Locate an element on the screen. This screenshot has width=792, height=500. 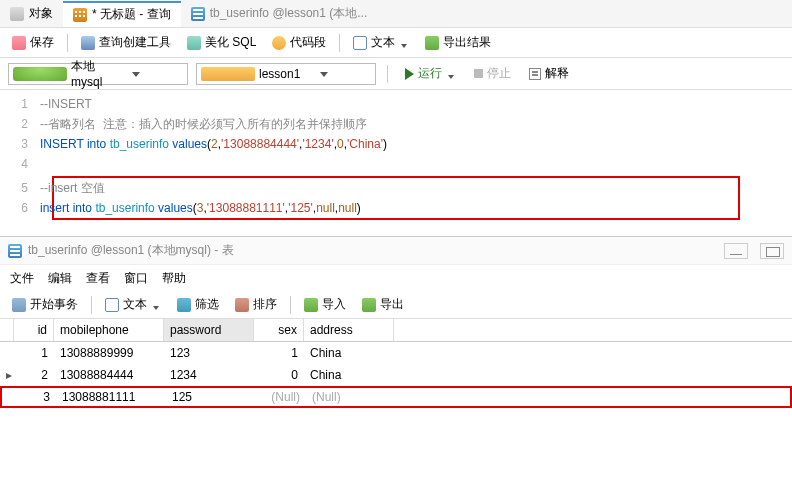
export-result-button: 导出结果 is located at coordinates (458, 42).